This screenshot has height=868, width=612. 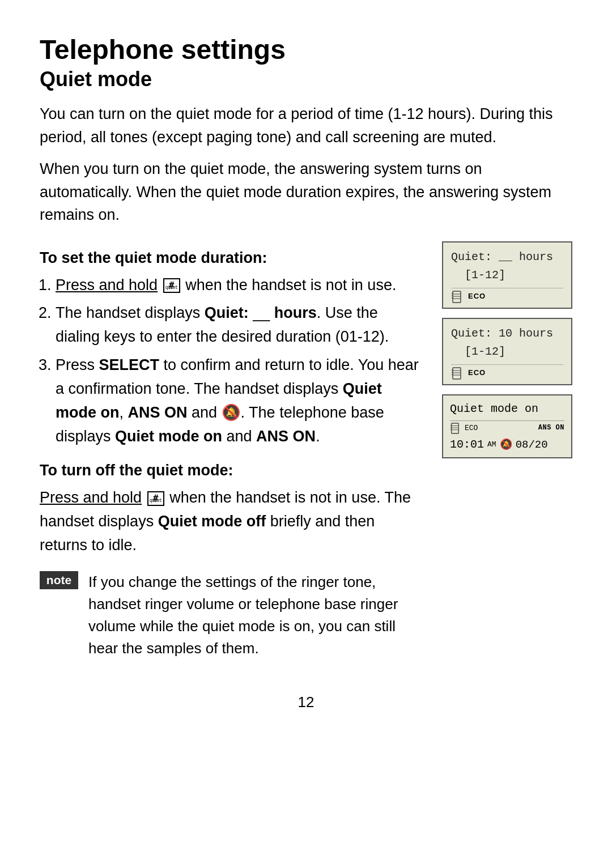 I want to click on lcd-screen-2: Quiet: 10 hours [1-12] ECO, so click(x=507, y=351).